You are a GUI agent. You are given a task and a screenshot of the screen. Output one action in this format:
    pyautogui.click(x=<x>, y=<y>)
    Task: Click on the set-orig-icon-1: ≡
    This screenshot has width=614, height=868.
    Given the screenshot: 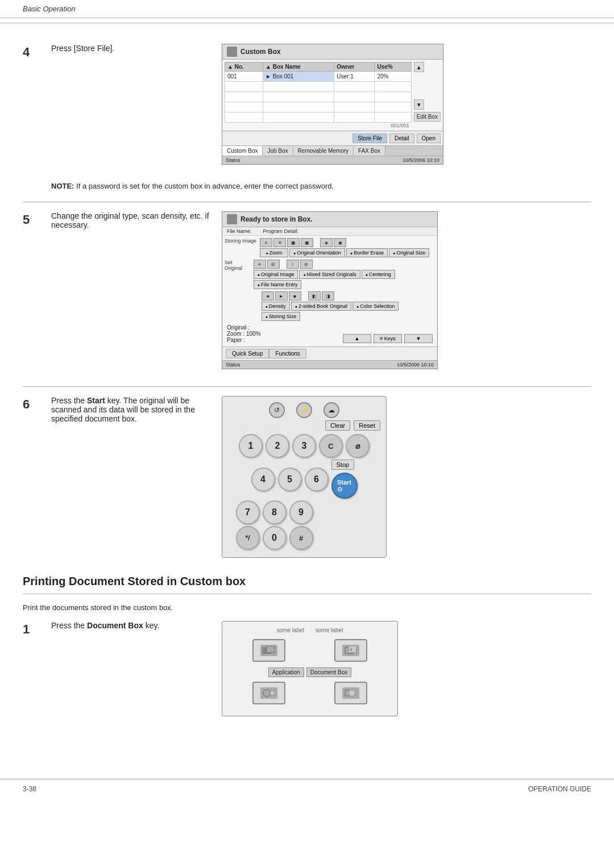 What is the action you would take?
    pyautogui.click(x=260, y=264)
    